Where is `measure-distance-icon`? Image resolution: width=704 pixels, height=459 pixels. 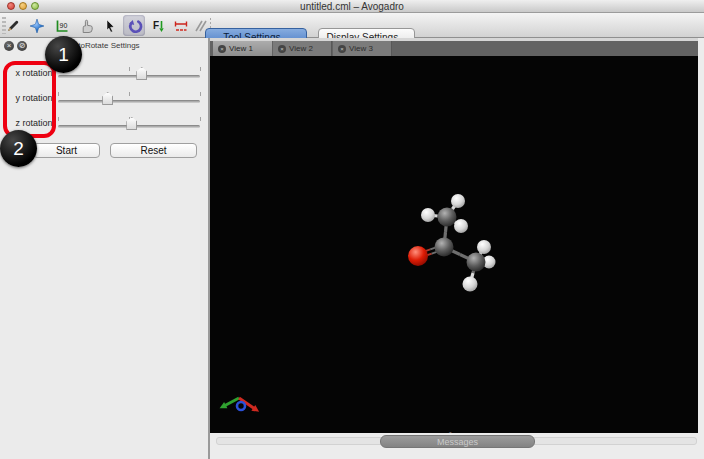
measure-distance-icon is located at coordinates (181, 26).